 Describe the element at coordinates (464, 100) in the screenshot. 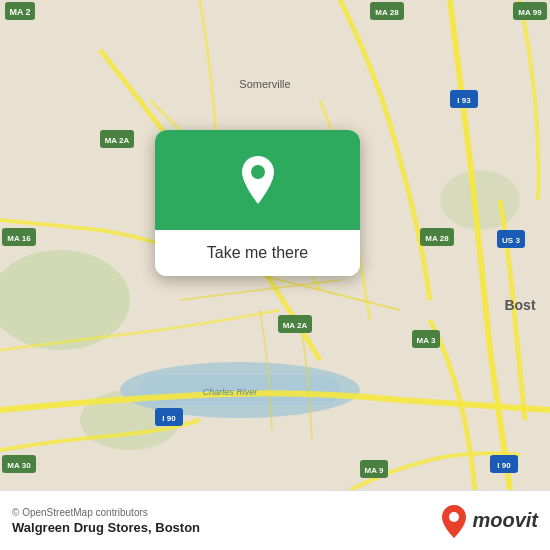

I see `svg-text: I 93` at that location.